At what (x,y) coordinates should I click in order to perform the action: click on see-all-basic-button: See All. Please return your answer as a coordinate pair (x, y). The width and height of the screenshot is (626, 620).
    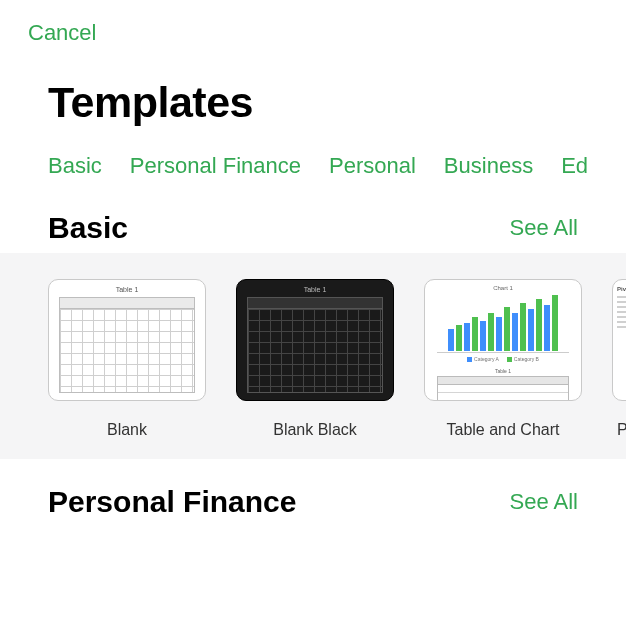
    Looking at the image, I should click on (544, 228).